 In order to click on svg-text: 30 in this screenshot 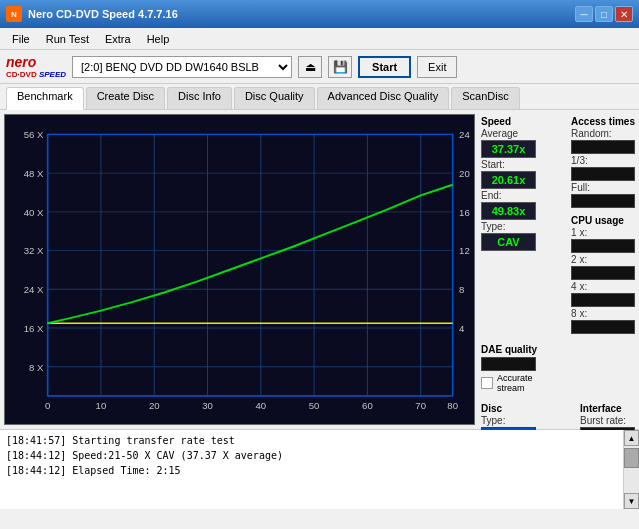, I will do `click(208, 407)`.